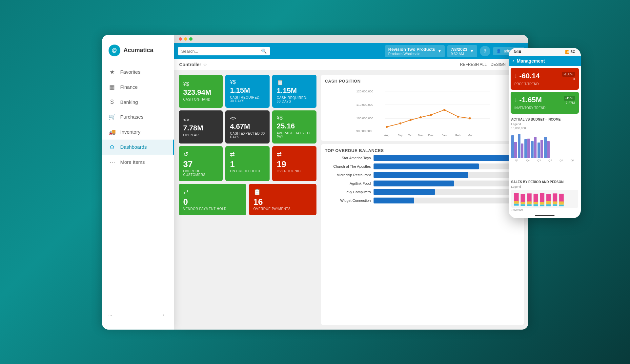  I want to click on mobile-bar-4a, so click(539, 150).